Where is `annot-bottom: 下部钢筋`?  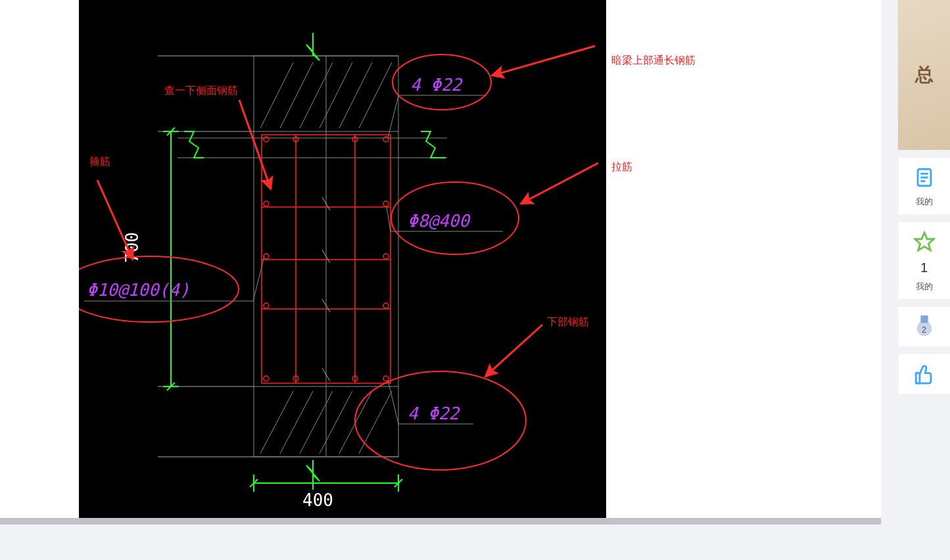 annot-bottom: 下部钢筋 is located at coordinates (568, 322).